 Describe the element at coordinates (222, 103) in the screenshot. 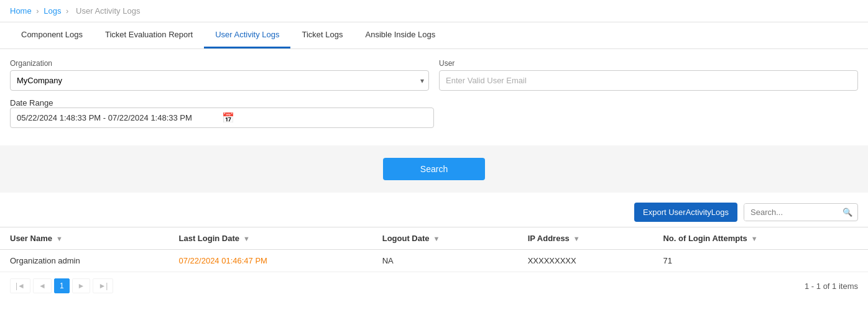

I see `date-range-label: Date Range` at that location.